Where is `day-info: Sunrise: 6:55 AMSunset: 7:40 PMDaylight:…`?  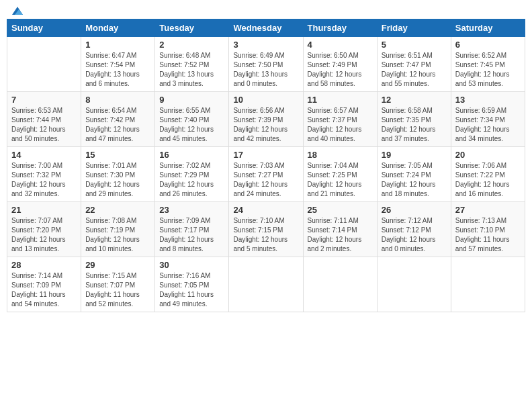
day-info: Sunrise: 6:55 AMSunset: 7:40 PMDaylight:… is located at coordinates (192, 125).